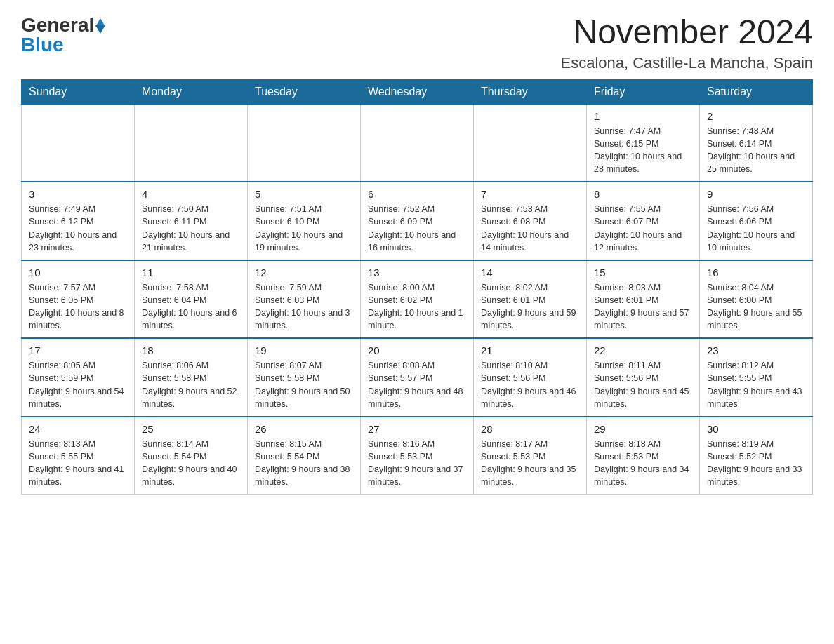 This screenshot has width=834, height=644. What do you see at coordinates (530, 351) in the screenshot?
I see `day-number: 21` at bounding box center [530, 351].